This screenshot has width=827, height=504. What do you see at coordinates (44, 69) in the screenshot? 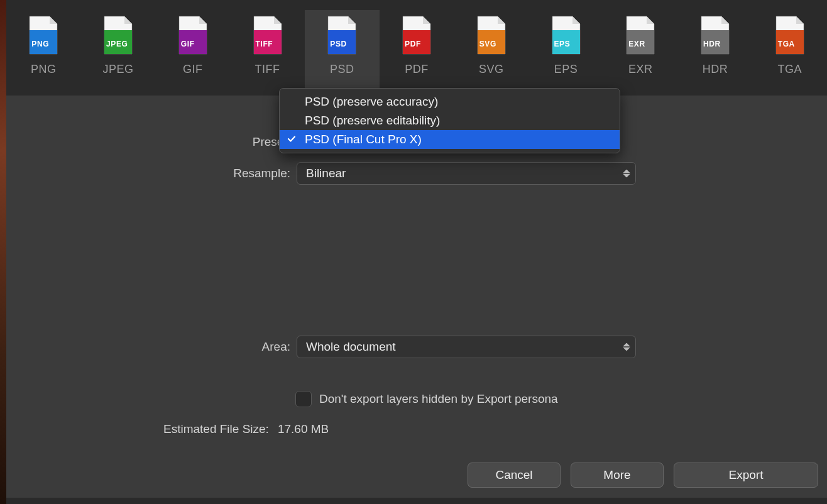
I see `format-label: PNG` at bounding box center [44, 69].